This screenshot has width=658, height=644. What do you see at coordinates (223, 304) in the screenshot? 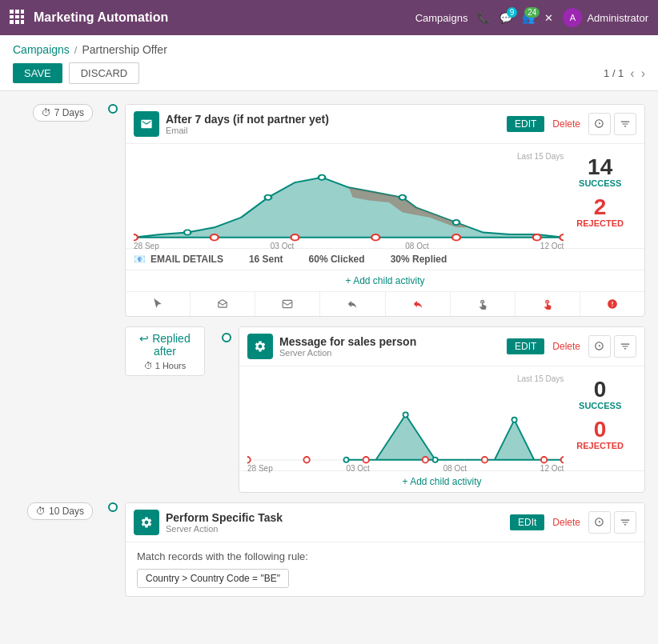
I see `icon-envelope-open` at bounding box center [223, 304].